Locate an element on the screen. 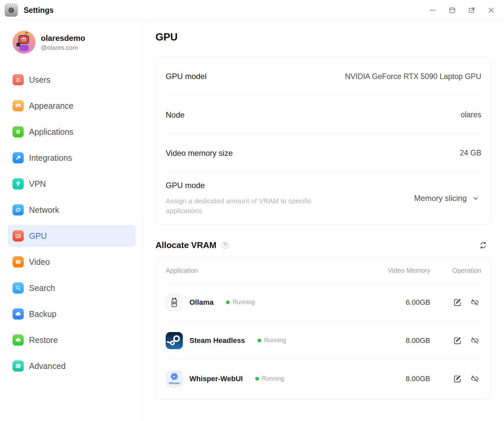 This screenshot has width=504, height=421. gpu-mode-dropdown: Memory slicing is located at coordinates (447, 198).